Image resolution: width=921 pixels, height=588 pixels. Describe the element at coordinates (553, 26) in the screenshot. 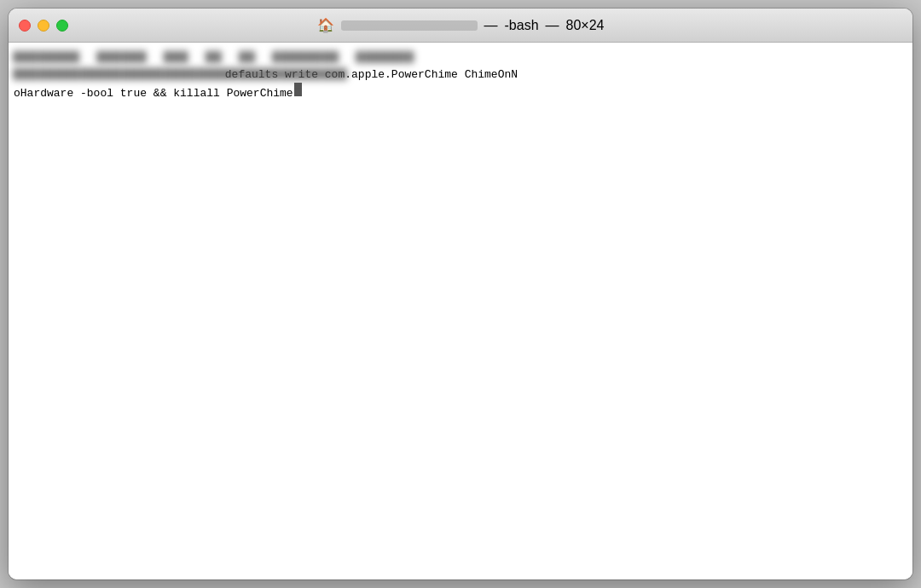

I see `title-separator2: —` at that location.